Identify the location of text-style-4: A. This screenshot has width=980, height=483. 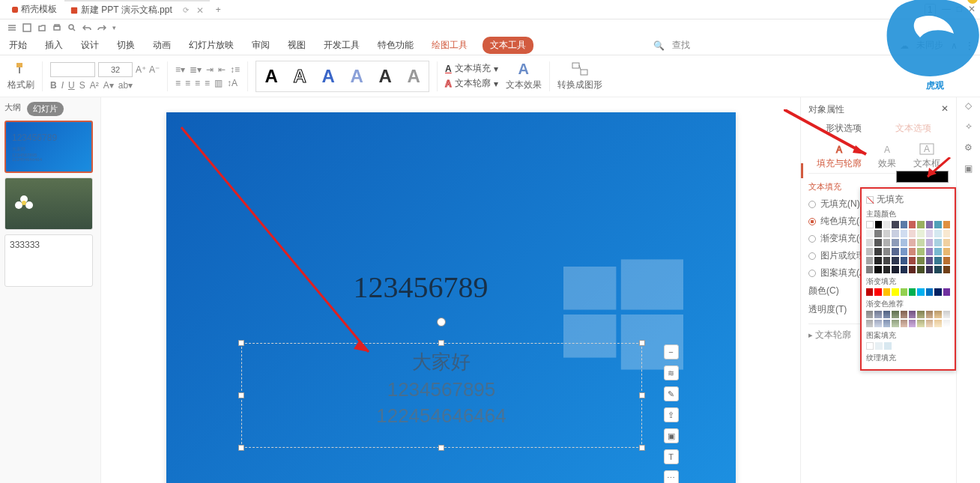
(357, 76).